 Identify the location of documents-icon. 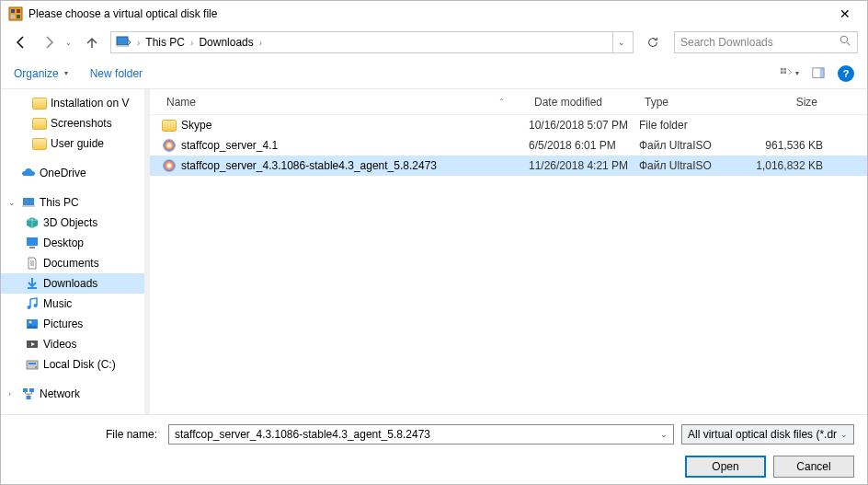
(32, 263).